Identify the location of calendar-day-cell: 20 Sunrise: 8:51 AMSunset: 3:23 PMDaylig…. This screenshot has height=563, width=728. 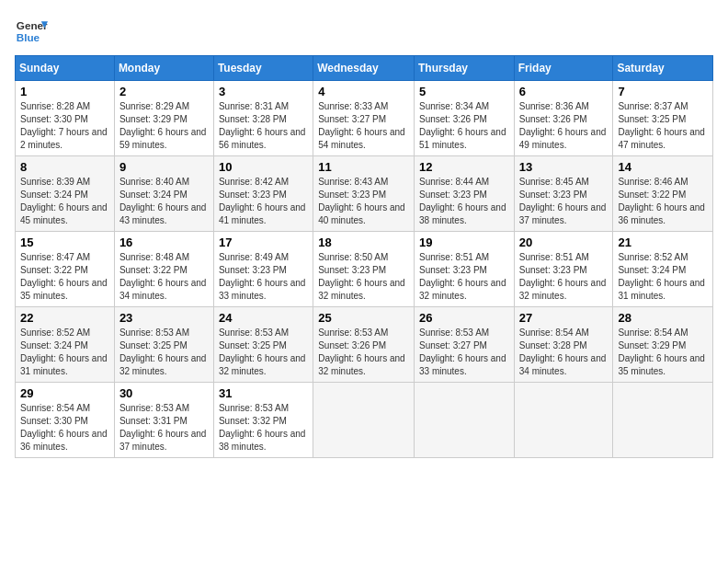
(563, 270).